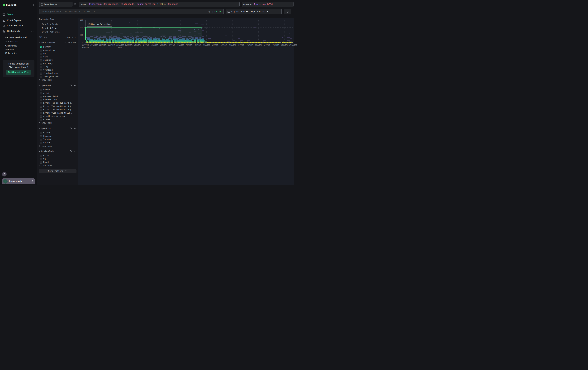  What do you see at coordinates (137, 45) in the screenshot?
I see `svg-text: 1:00am` at bounding box center [137, 45].